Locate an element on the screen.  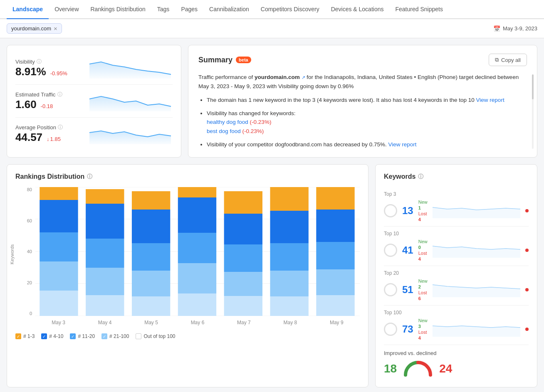
kw-top100-dot is located at coordinates (527, 329).